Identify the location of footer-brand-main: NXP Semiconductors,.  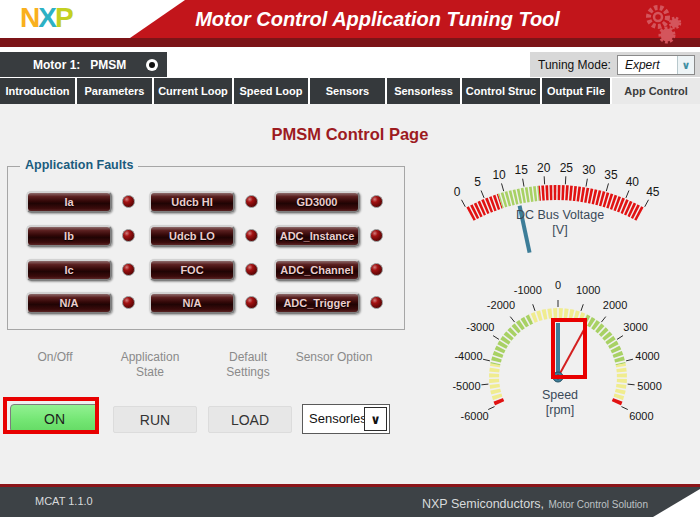
(483, 504).